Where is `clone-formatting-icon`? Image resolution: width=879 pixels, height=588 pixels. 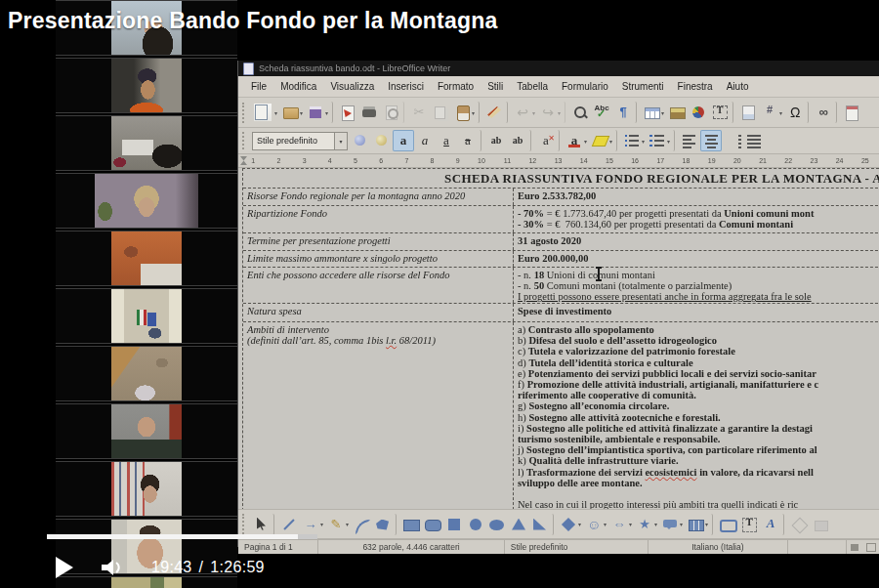 clone-formatting-icon is located at coordinates (496, 112).